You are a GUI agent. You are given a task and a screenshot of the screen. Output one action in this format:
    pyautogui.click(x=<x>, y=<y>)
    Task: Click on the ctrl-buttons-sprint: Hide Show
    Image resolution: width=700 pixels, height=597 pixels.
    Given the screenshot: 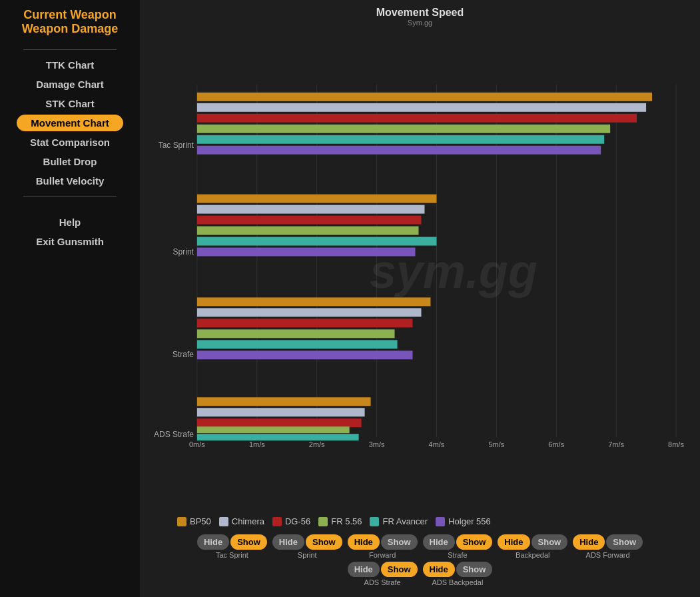 What is the action you would take?
    pyautogui.click(x=308, y=542)
    